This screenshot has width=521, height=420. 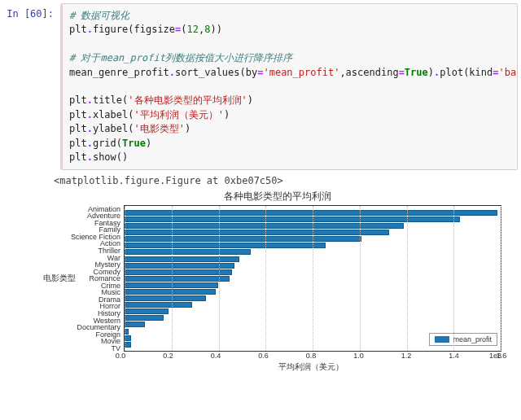 What do you see at coordinates (278, 197) in the screenshot?
I see `chart-title: 各种电影类型的平均利润` at bounding box center [278, 197].